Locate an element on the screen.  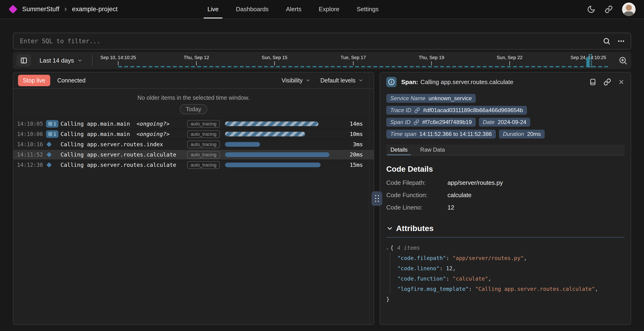
default-levels-label: Default levels is located at coordinates (338, 80).